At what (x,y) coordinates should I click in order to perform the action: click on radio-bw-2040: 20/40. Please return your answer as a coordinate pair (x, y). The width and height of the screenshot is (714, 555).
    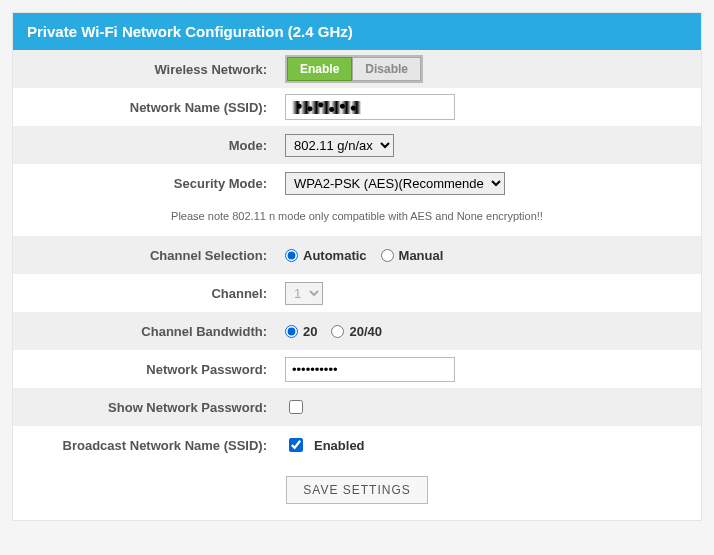
    Looking at the image, I should click on (356, 332).